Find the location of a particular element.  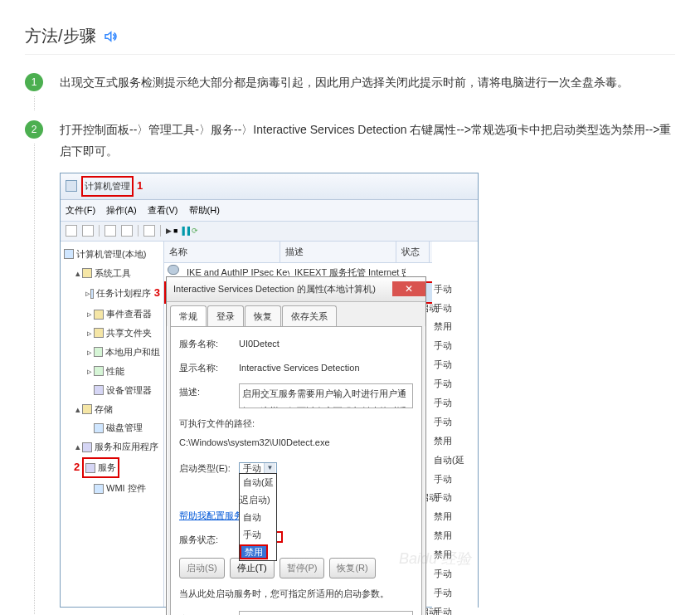

step-number-2: 2 is located at coordinates (34, 129).